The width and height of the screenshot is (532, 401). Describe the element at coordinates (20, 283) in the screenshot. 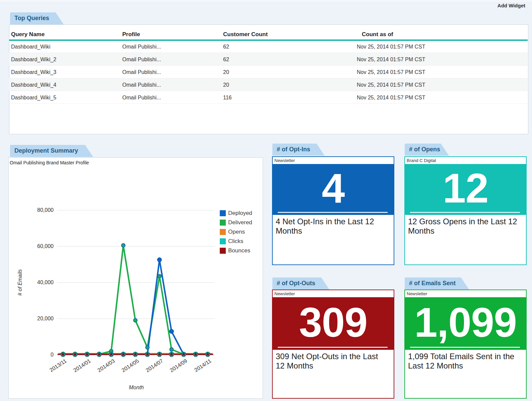

I see `svg-text: # of Emails` at that location.